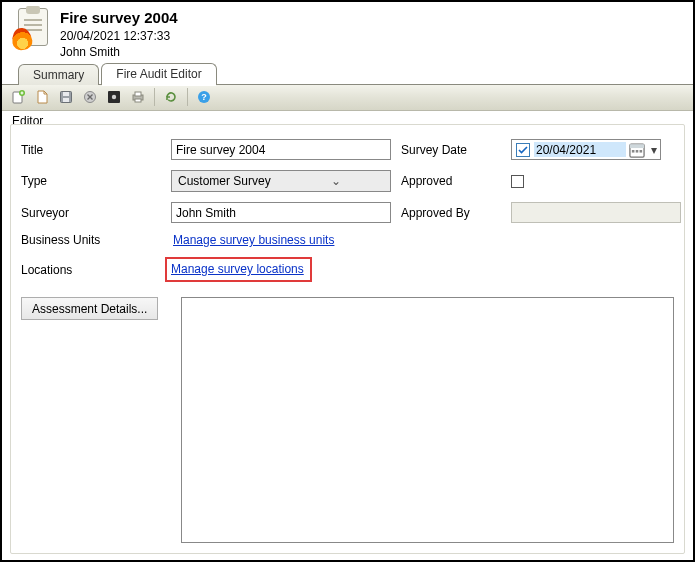 The width and height of the screenshot is (695, 562). What do you see at coordinates (281, 212) in the screenshot?
I see `surveyor-field` at bounding box center [281, 212].